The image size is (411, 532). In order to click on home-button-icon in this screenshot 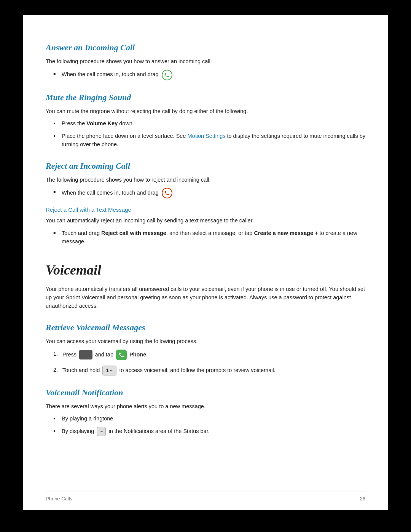, I will do `click(86, 355)`.